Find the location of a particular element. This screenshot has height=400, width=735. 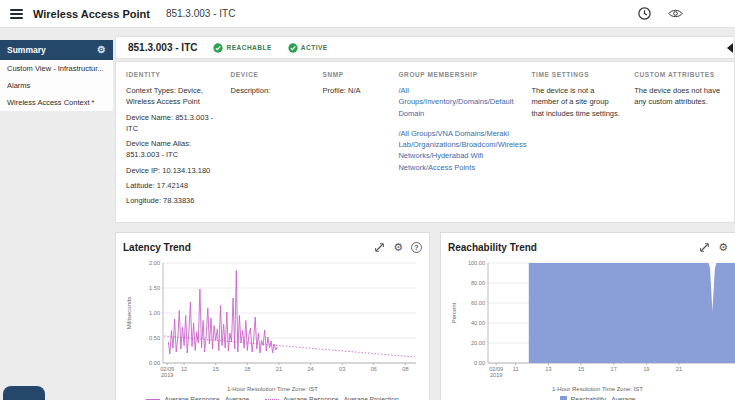

identity-section: IDENTITY Context Types: Device, Wireless… is located at coordinates (172, 140).